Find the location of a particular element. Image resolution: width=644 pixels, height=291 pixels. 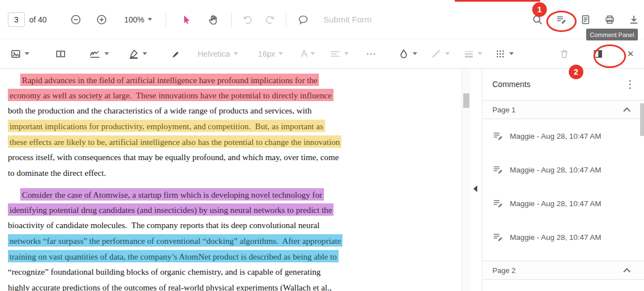

document-text-line: bioactivity of candidate molecules. The … is located at coordinates (235, 225).